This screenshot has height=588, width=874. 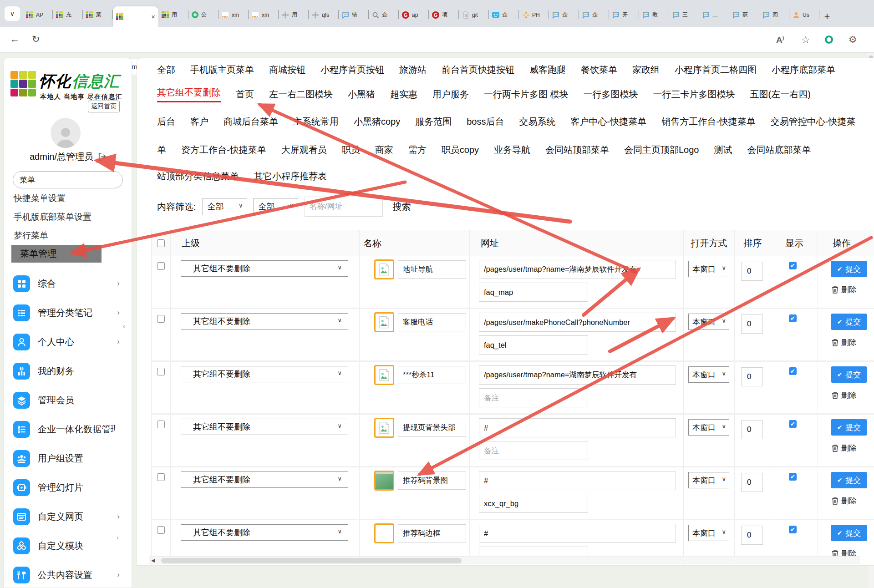 I want to click on tab-8: PMAxm, so click(x=264, y=15).